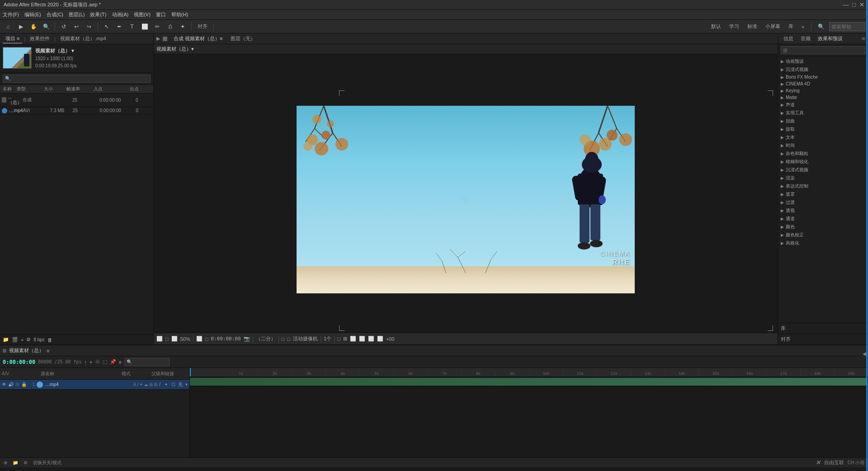 This screenshot has width=868, height=471. Describe the element at coordinates (362, 339) in the screenshot. I see `viewer-ruler-btn: ⬜` at that location.